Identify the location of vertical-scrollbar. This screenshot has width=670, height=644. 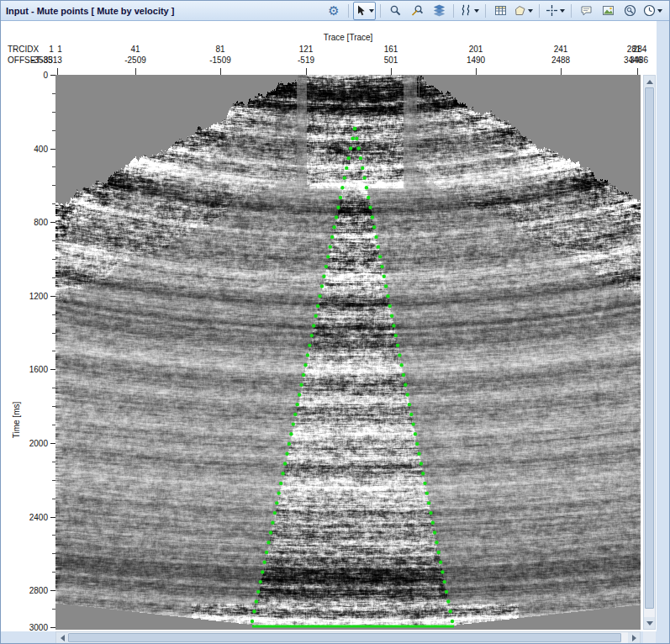
(649, 352).